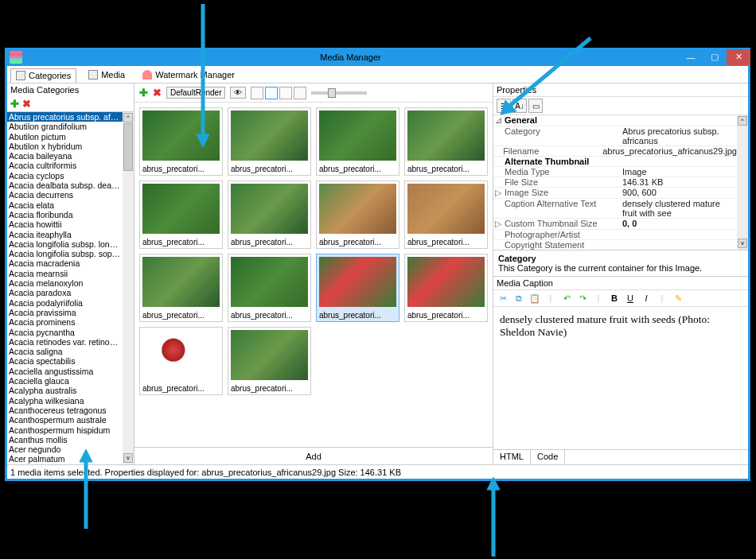  What do you see at coordinates (65, 156) in the screenshot?
I see `category-item: Acacia baileyana` at bounding box center [65, 156].